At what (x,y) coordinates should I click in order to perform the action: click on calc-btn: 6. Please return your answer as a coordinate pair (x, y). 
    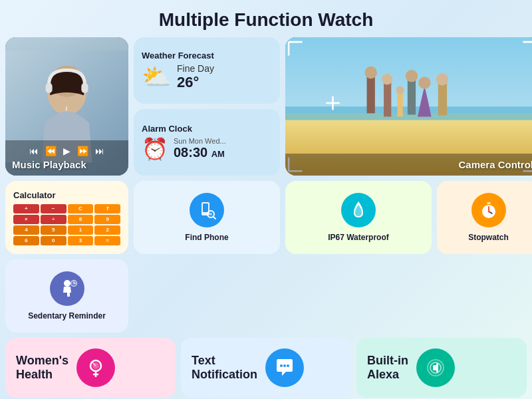
    Looking at the image, I should click on (27, 241).